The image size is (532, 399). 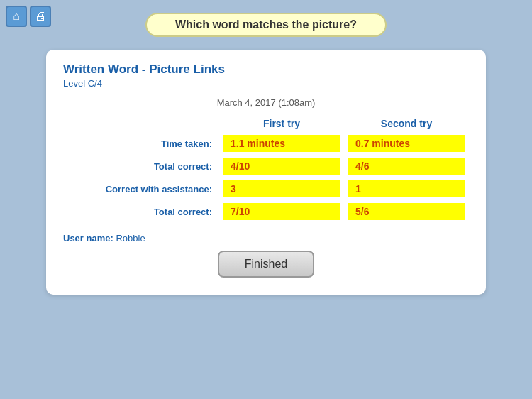 I want to click on table-row: Correct with assistance:31, so click(x=266, y=189).